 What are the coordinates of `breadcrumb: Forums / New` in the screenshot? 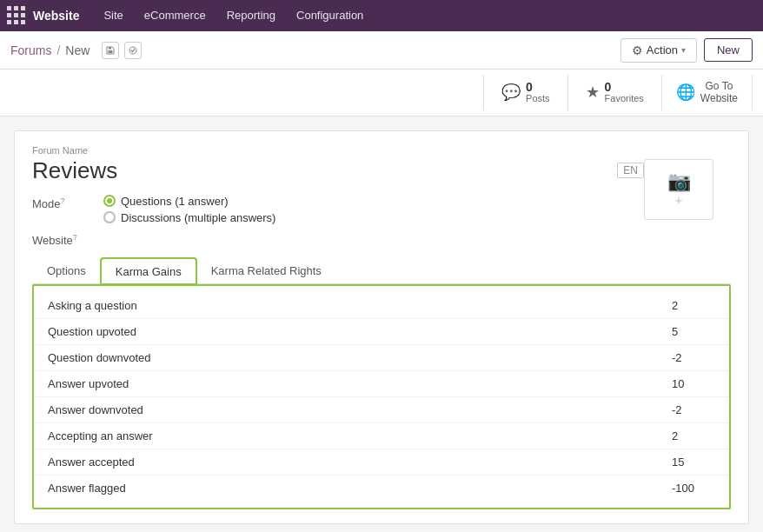 It's located at (315, 50).